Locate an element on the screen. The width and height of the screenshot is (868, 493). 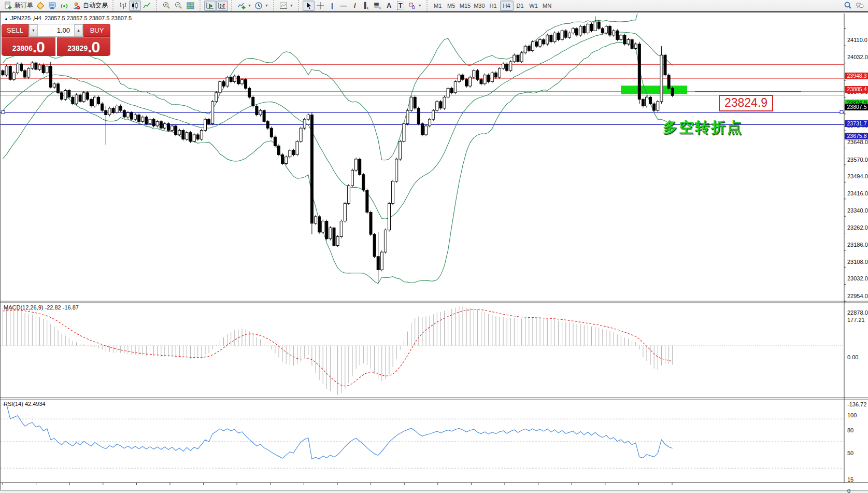
indicator-scale-label: -136.72 is located at coordinates (857, 404).